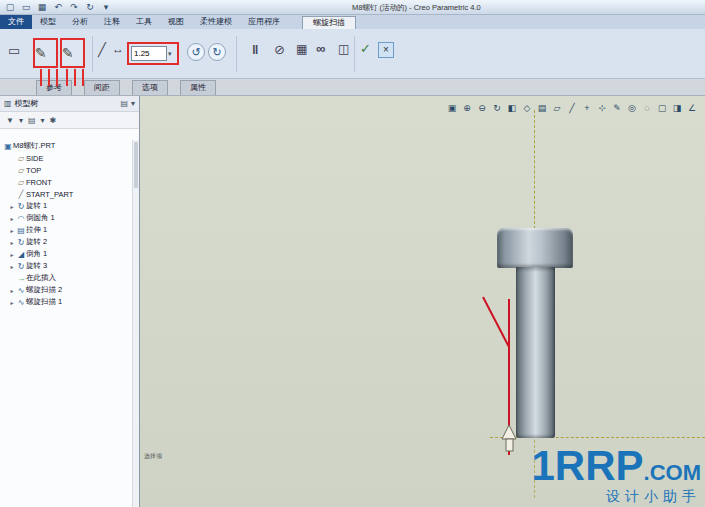 The image size is (705, 507). Describe the element at coordinates (66, 206) in the screenshot. I see `tree-item-revolve-1: ▸ ↻ 旋转 1` at that location.